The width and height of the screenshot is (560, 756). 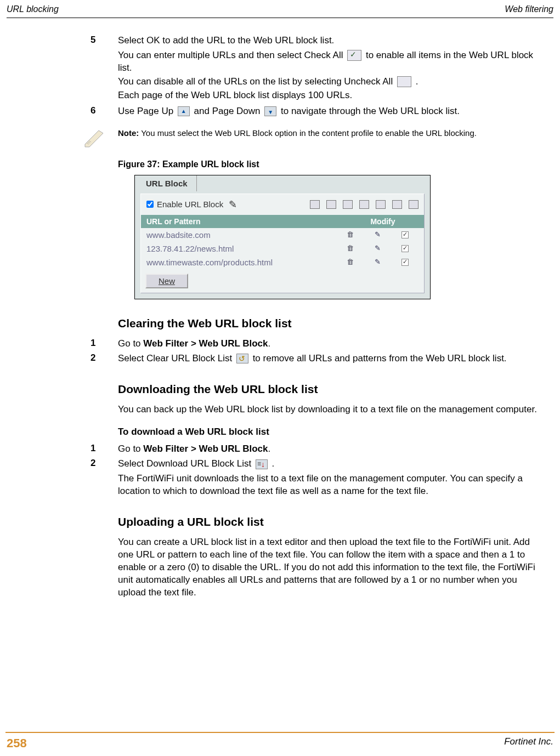 I want to click on enable-url-block-checkbox, so click(x=150, y=204).